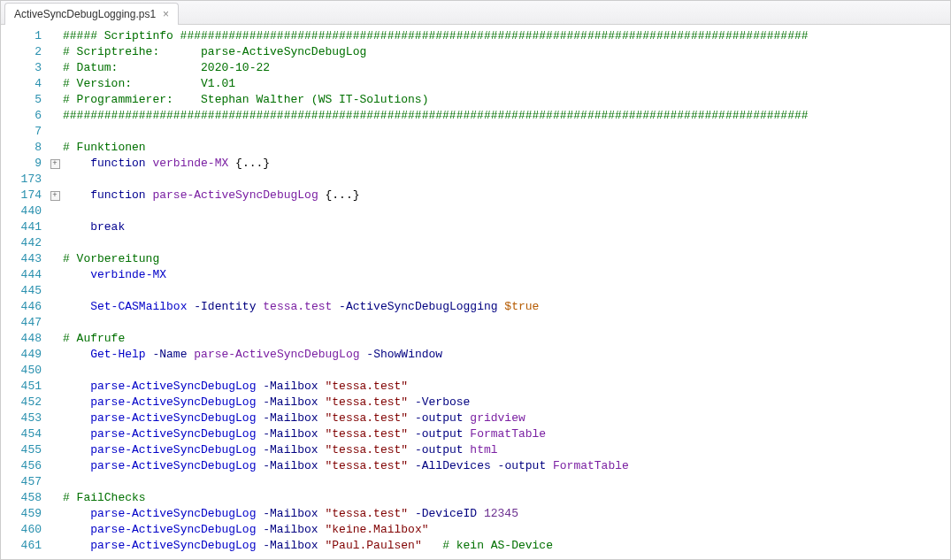  What do you see at coordinates (506, 84) in the screenshot?
I see `code-line: # Version: V1.01` at bounding box center [506, 84].